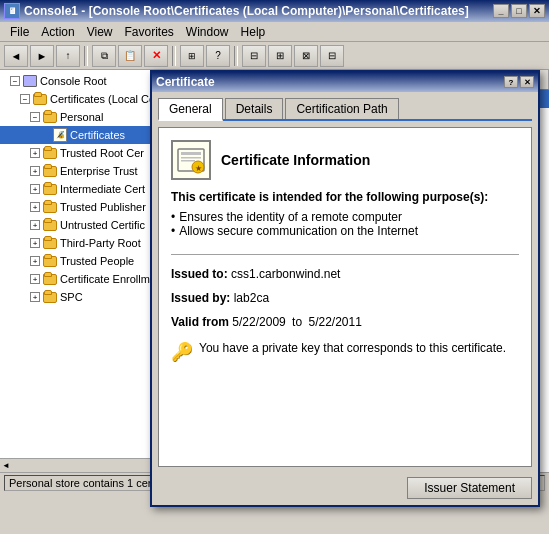  What do you see at coordinates (342, 108) in the screenshot?
I see `tab-certification-path: Certification Path` at bounding box center [342, 108].